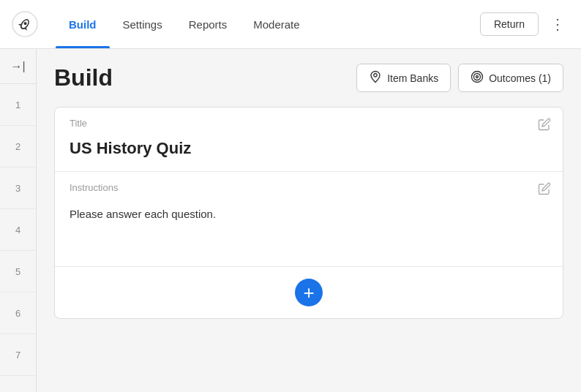  Describe the element at coordinates (18, 189) in the screenshot. I see `line-number-3: 3` at that location.